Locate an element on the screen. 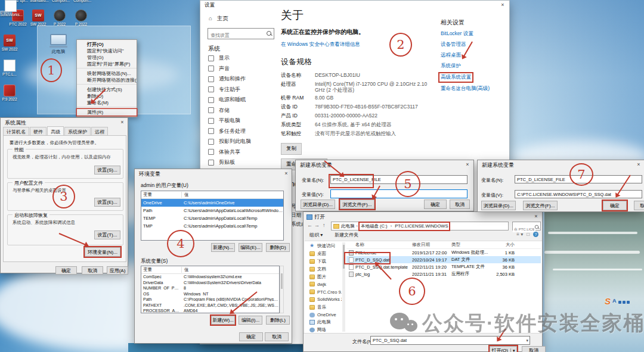  table-row: Path C:\Users\admin\AppData\Local\Micros… is located at coordinates (212, 211).